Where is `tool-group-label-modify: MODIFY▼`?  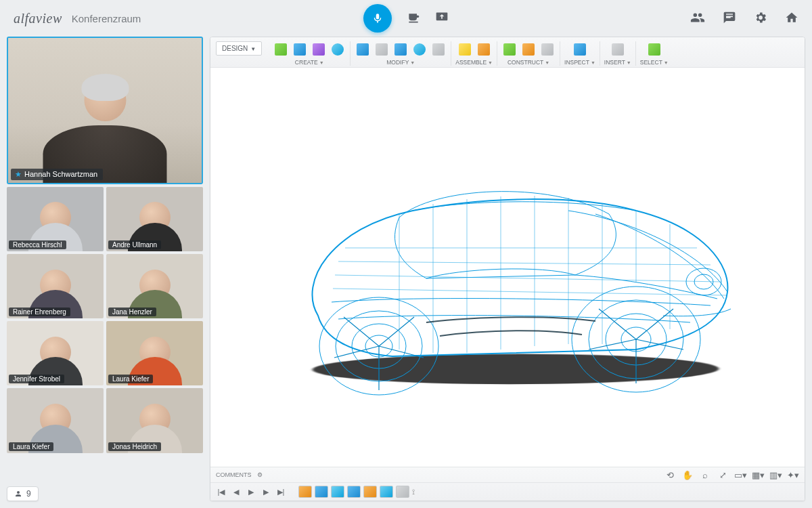 tool-group-label-modify: MODIFY▼ is located at coordinates (401, 62).